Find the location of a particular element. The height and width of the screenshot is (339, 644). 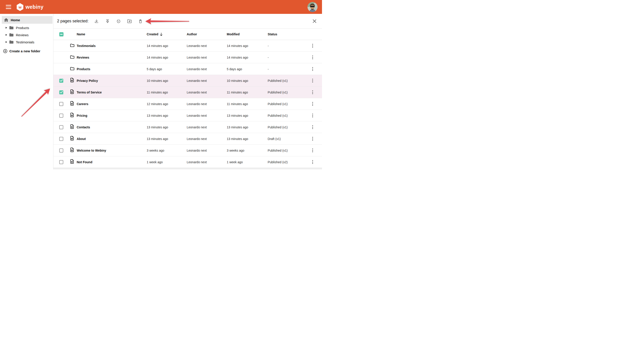

table-row: Products 5 days ago Leonardo next 5 days… is located at coordinates (188, 69).